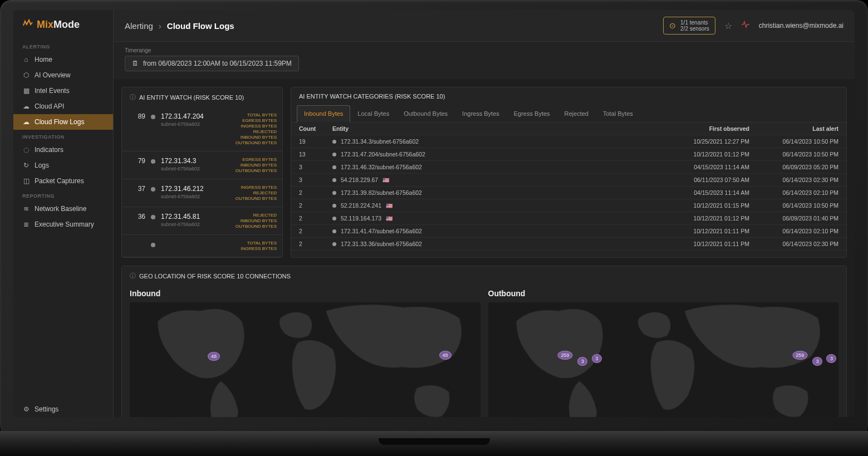 This screenshot has height=456, width=868. I want to click on star-icon: ☆, so click(728, 26).